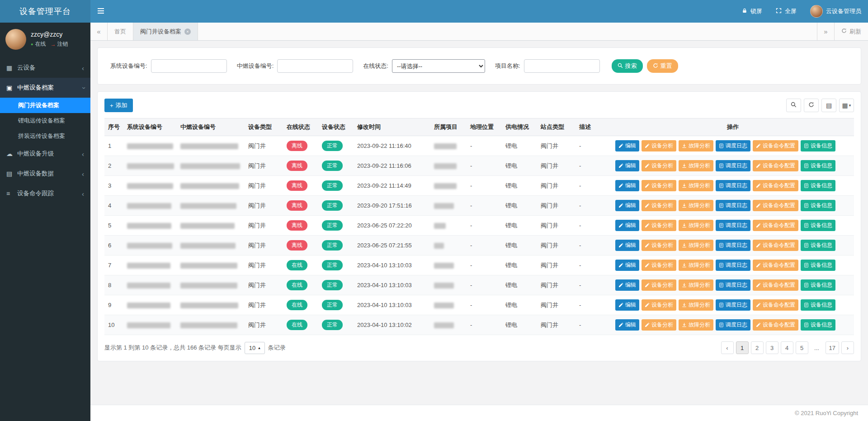 The height and width of the screenshot is (421, 868). Describe the element at coordinates (826, 32) in the screenshot. I see `tabs-scroll-right-button: »` at that location.